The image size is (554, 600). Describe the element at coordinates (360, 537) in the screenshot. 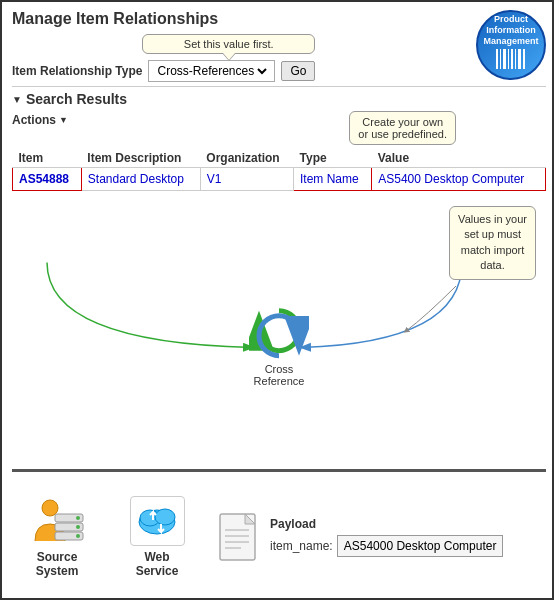

I see `payload-area: Payload item_name: AS54000 Desktop Compu…` at that location.